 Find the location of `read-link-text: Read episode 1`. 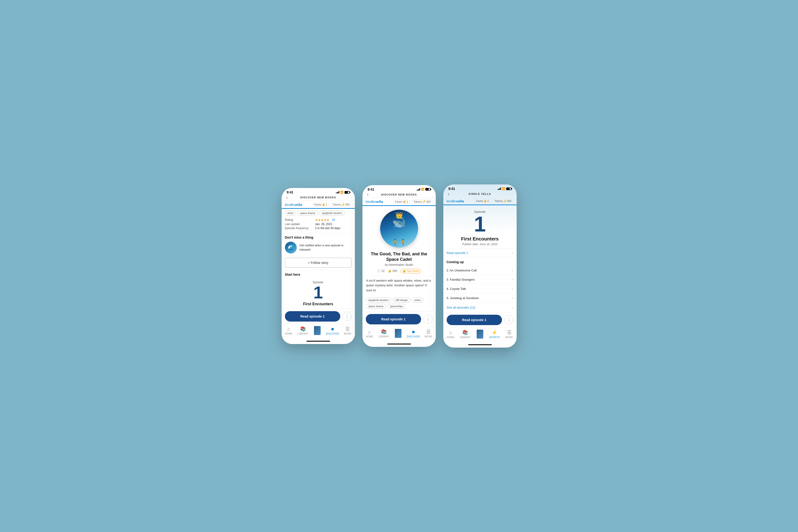

read-link-text: Read episode 1 is located at coordinates (457, 253).